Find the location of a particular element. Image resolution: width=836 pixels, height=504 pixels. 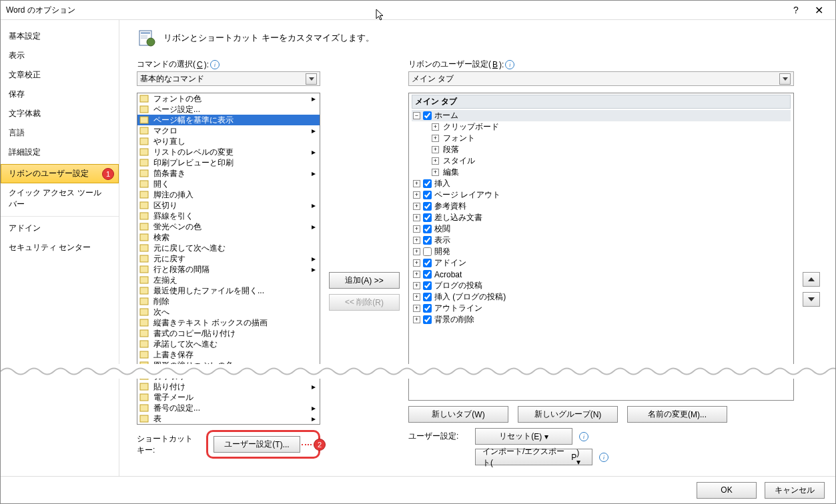

sidebar-item-customize-ribbon: リボンのユーザー設定 1 is located at coordinates (60, 173).